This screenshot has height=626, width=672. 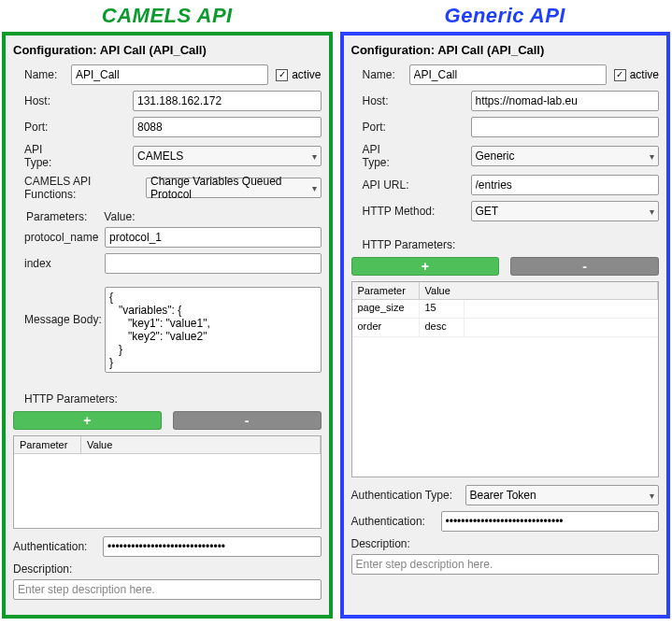 I want to click on api-type-select: CAMELS ▾, so click(x=227, y=156).